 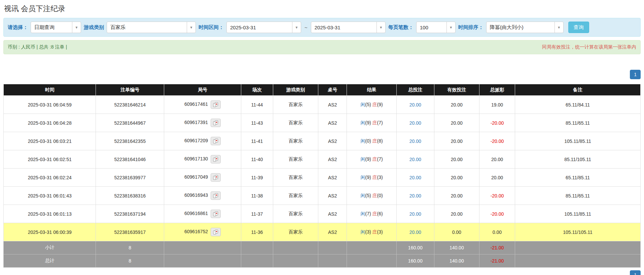 I want to click on cell-bet-id: 522381639977, so click(x=130, y=178).